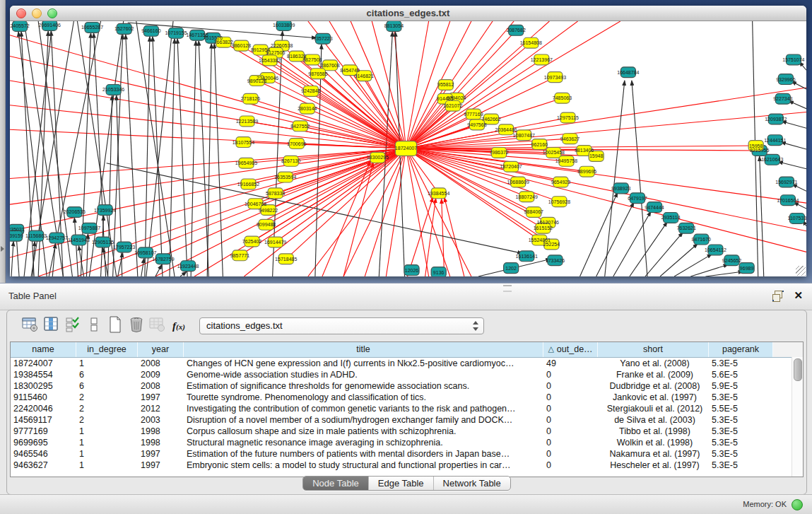  Describe the element at coordinates (407, 397) in the screenshot. I see `table-row: 911546021997Tourette syndrome. Phenomeno…` at that location.